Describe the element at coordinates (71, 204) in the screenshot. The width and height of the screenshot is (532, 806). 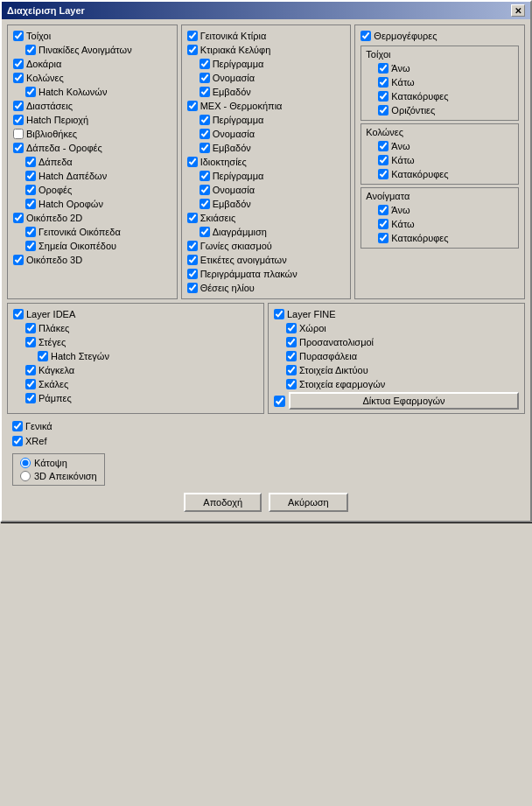
I see `hatch-orofon-label: Hatch Οροφών` at that location.